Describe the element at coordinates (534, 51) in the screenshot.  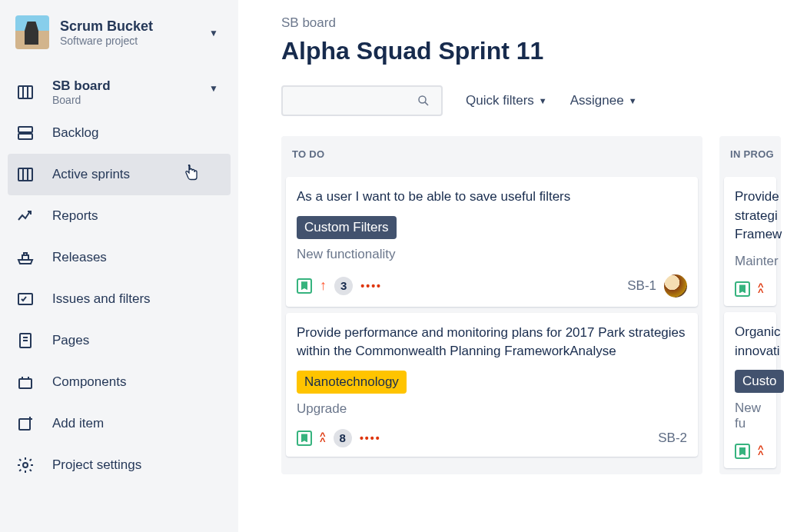
I see `sprint-title: Alpha Squad Sprint 11` at that location.